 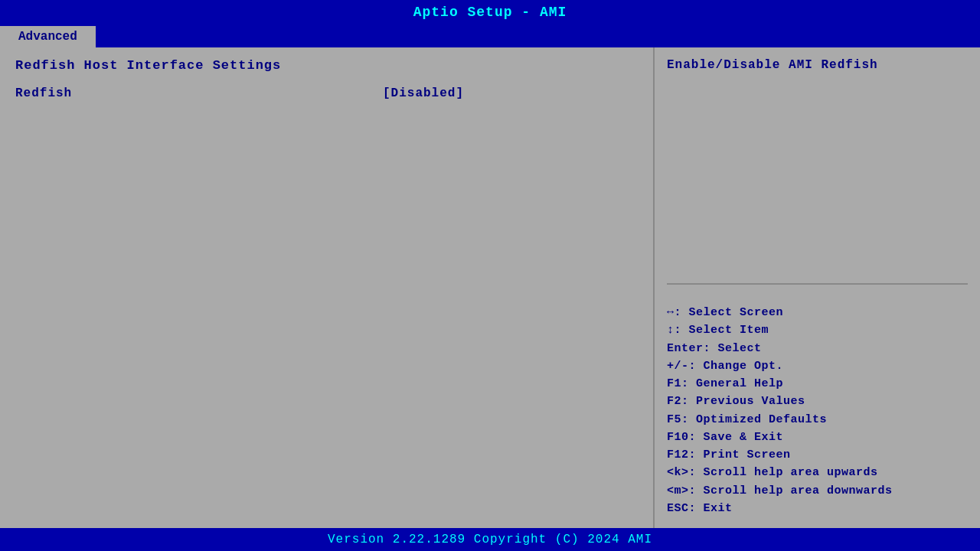 What do you see at coordinates (818, 384) in the screenshot?
I see `key-hint: F1: General Help` at bounding box center [818, 384].